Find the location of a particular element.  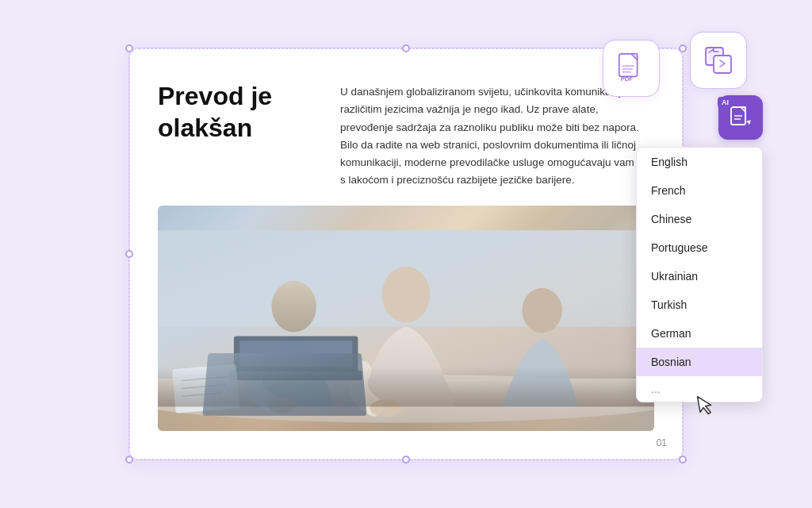

pdf-icon: PDF is located at coordinates (631, 68).